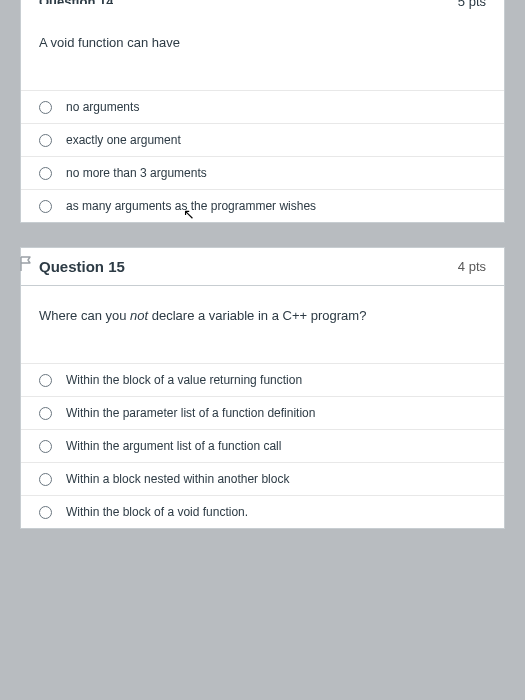 The width and height of the screenshot is (525, 700). What do you see at coordinates (178, 479) in the screenshot?
I see `option-label: Within a block nested within another blo…` at bounding box center [178, 479].